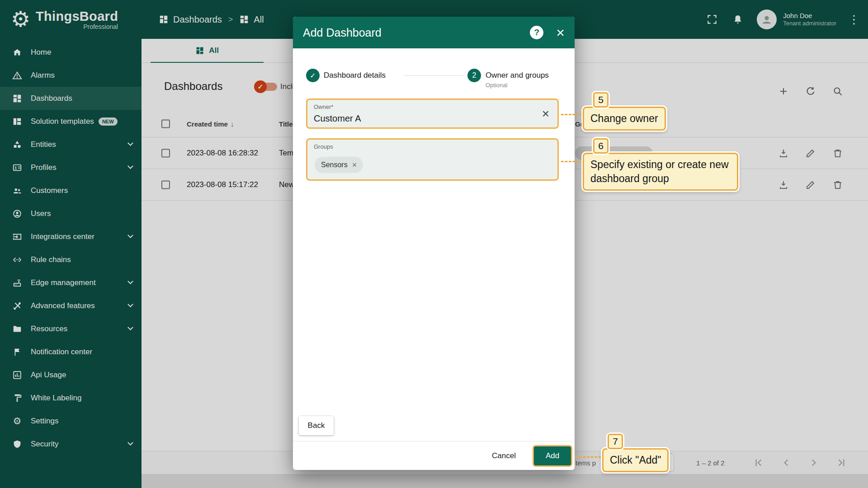 This screenshot has height=488, width=868. What do you see at coordinates (432, 114) in the screenshot?
I see `owner-field: Owner* Customer A ×` at bounding box center [432, 114].